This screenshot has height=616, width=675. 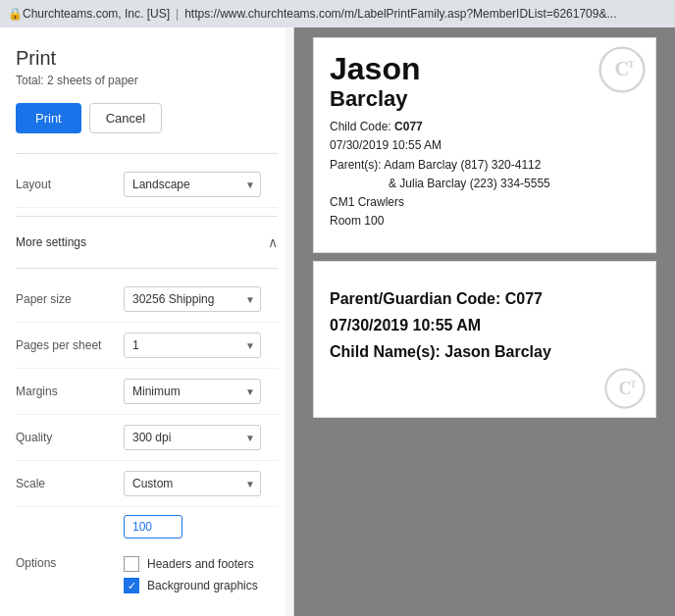 What do you see at coordinates (70, 391) in the screenshot?
I see `margins-label: Margins` at bounding box center [70, 391].